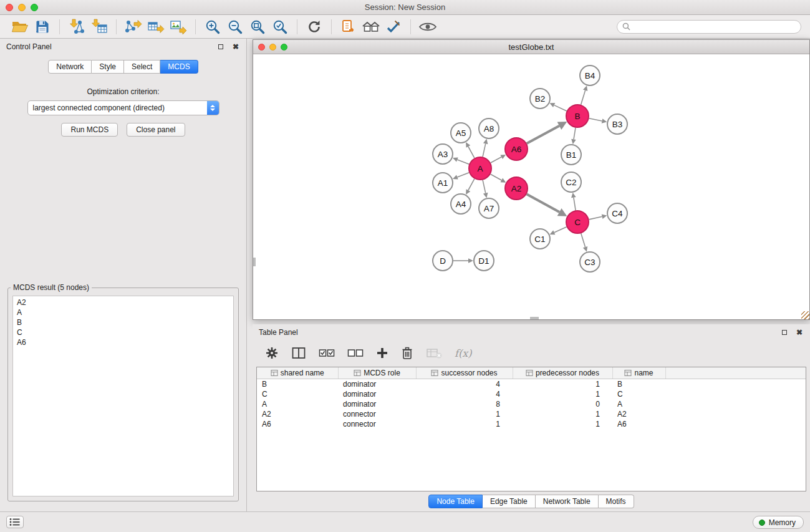 This screenshot has height=532, width=810. Describe the element at coordinates (590, 262) in the screenshot. I see `graph-node-C3: C3` at that location.